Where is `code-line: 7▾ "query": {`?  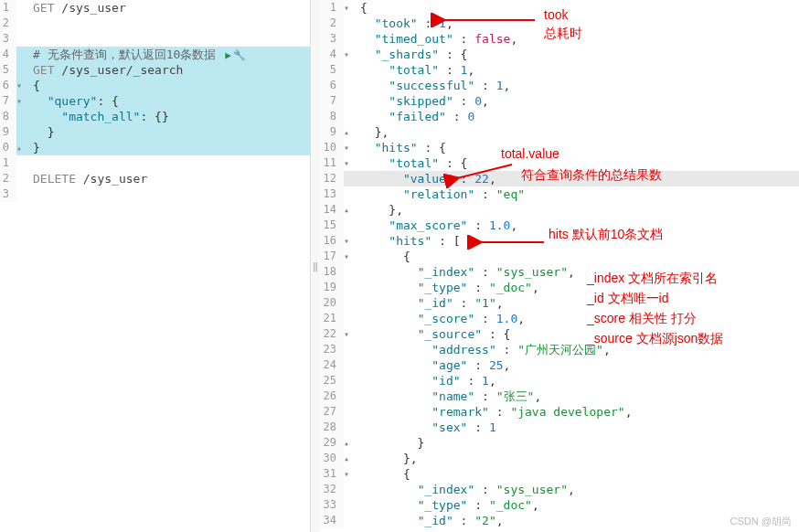 code-line: 7▾ "query": { is located at coordinates (155, 101).